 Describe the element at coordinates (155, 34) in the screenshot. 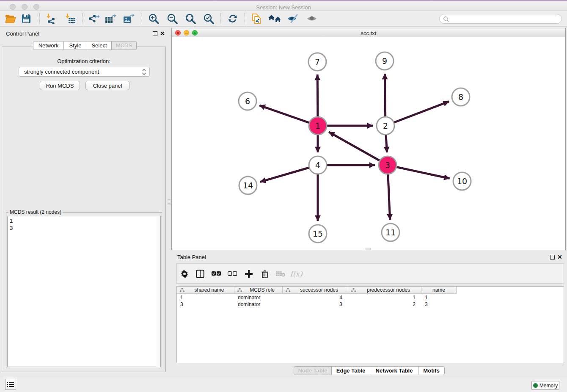

I see `float-panel-icon` at that location.